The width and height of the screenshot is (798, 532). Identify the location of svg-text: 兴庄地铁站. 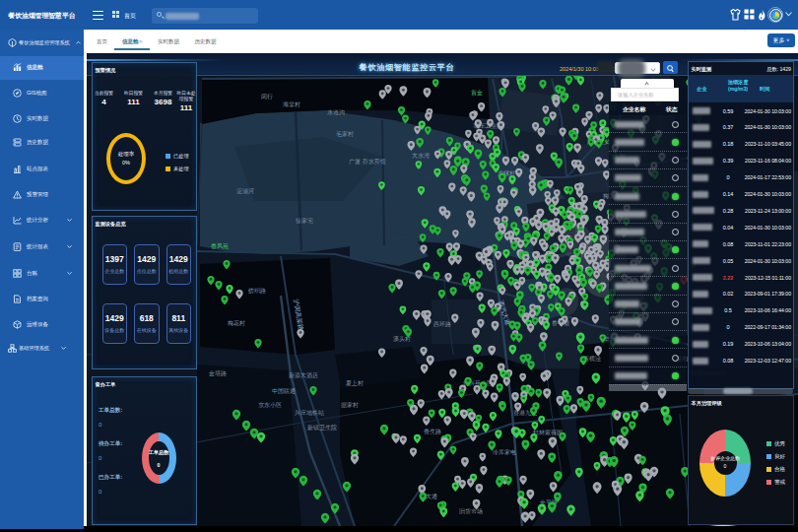
(309, 413).